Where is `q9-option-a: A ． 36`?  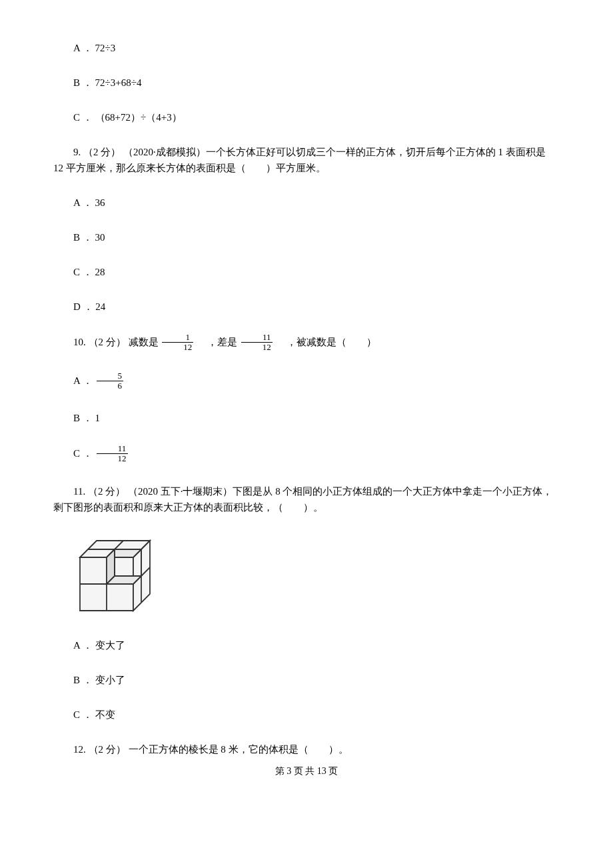 q9-option-a: A ． 36 is located at coordinates (306, 203).